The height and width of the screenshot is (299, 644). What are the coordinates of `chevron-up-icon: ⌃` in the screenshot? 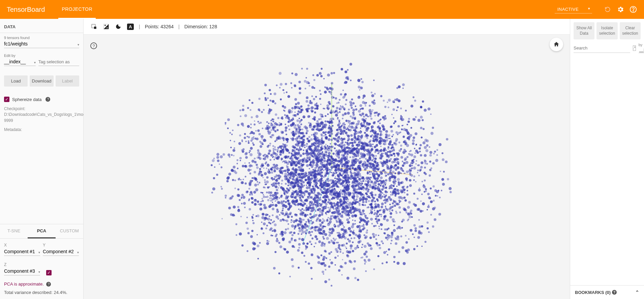 It's located at (637, 292).